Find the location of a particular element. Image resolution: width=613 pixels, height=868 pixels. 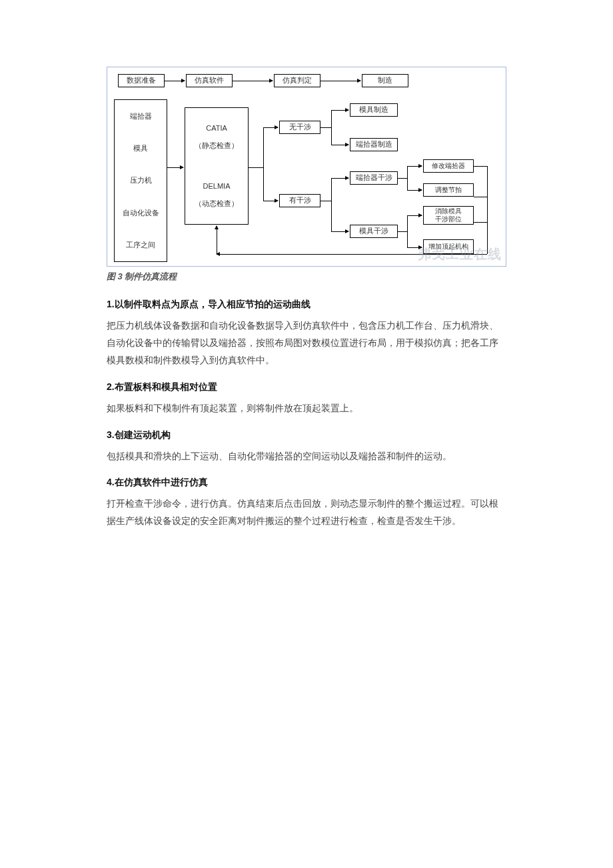

input-group: 端拾器 模具 压力机 自动化设备 工序之间 is located at coordinates (141, 181).